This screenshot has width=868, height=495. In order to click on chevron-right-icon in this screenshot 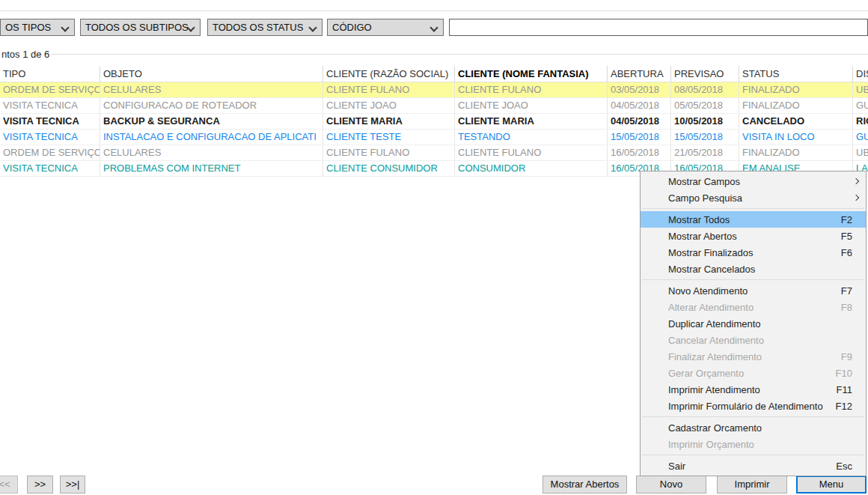, I will do `click(856, 198)`.